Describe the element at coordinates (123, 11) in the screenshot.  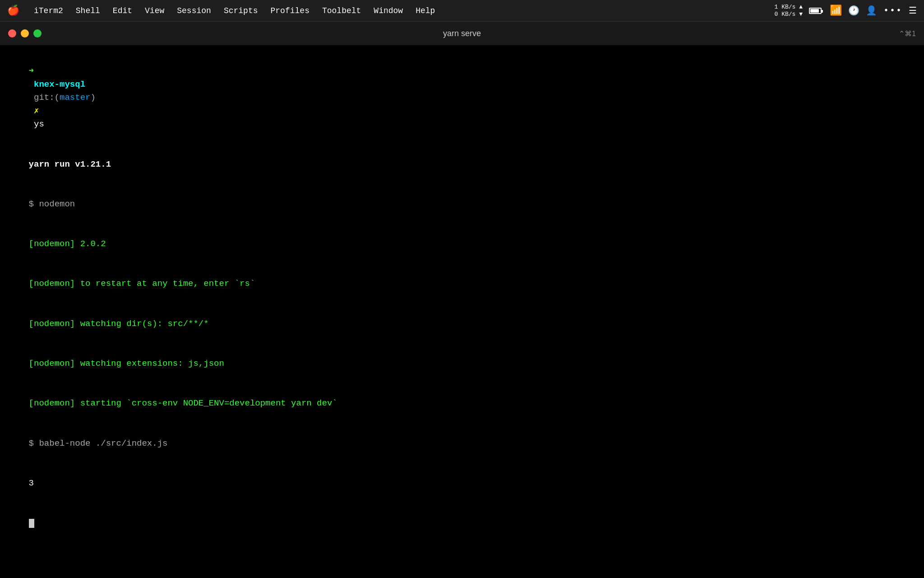
I see `menubar-item-edit: Edit` at that location.